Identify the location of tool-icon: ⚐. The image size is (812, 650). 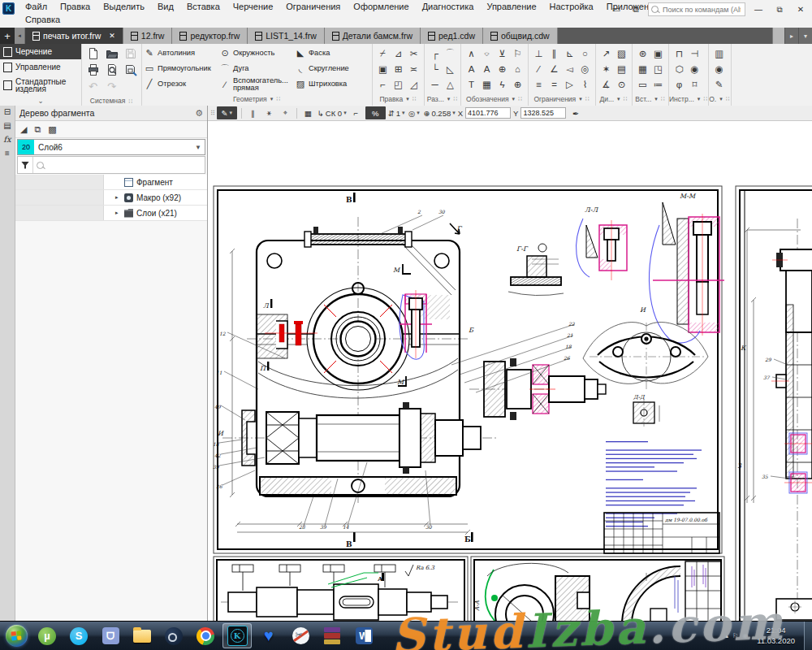
(518, 54).